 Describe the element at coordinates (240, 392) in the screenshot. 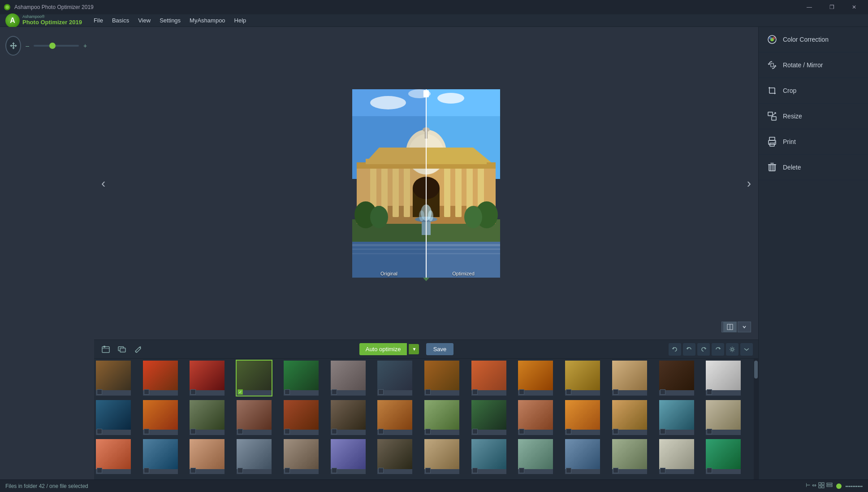

I see `thumbnail-checkbox: ✓` at that location.